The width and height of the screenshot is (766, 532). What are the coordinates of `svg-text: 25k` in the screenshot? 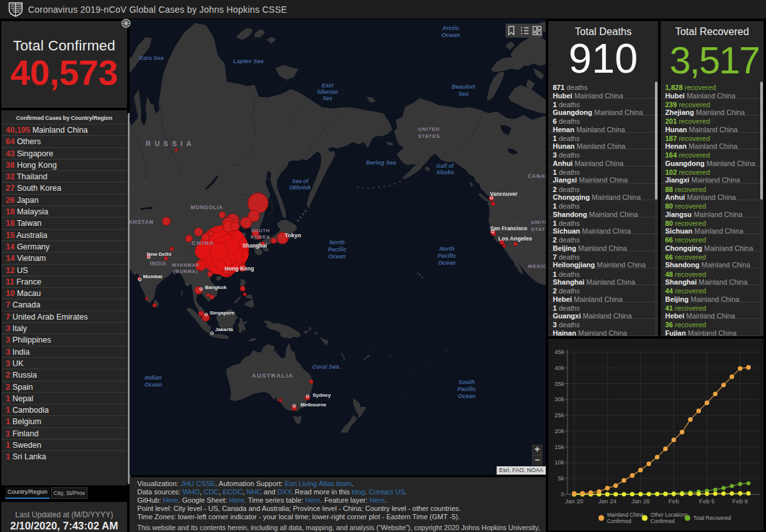 It's located at (560, 415).